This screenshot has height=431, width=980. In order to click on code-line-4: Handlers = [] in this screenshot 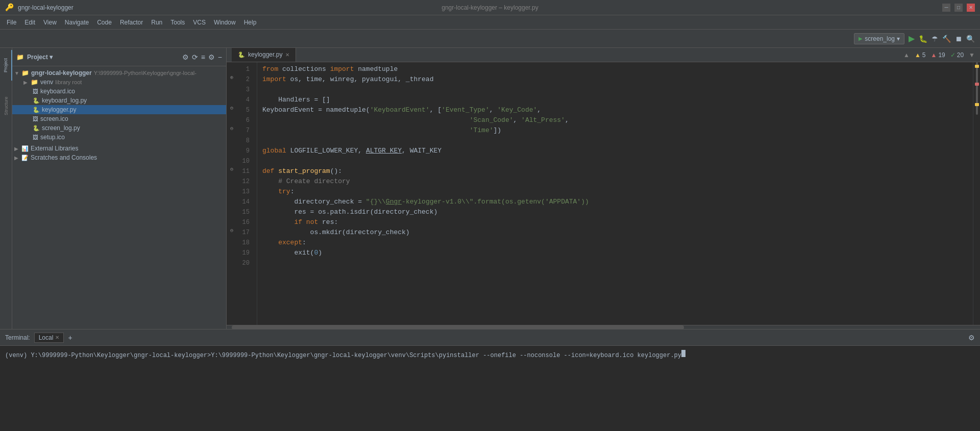, I will do `click(618, 100)`.